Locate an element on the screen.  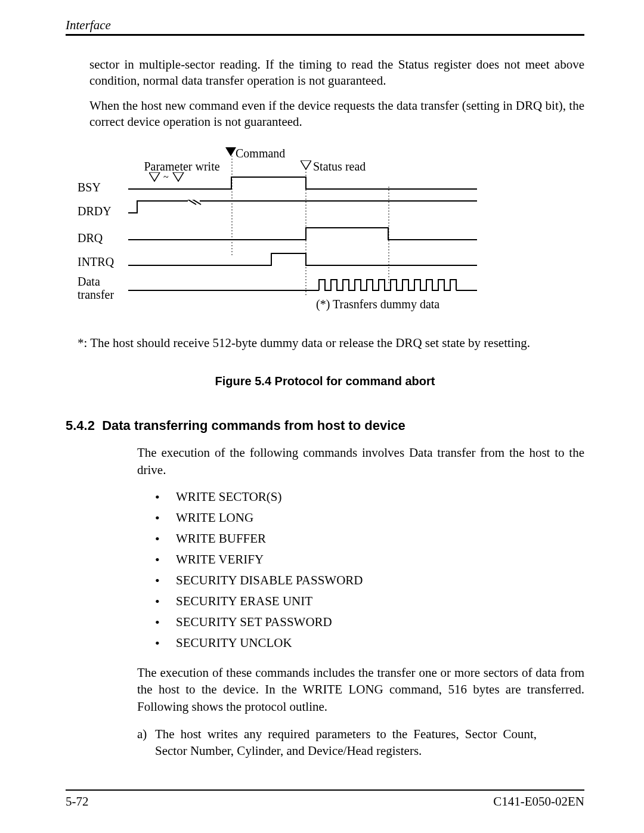
figure-caption: Figure 5.4 Protocol for command abort is located at coordinates (325, 382).